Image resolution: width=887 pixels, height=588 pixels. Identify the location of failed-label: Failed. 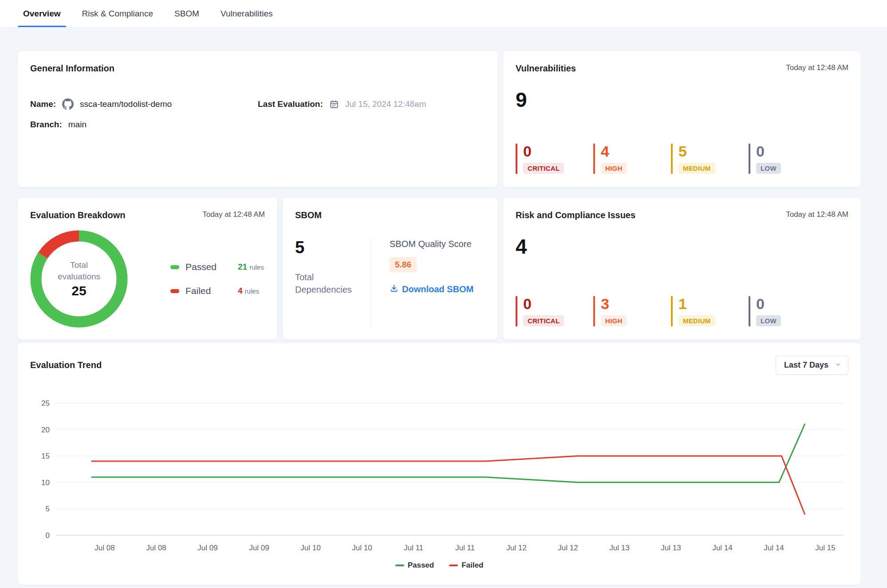
(212, 291).